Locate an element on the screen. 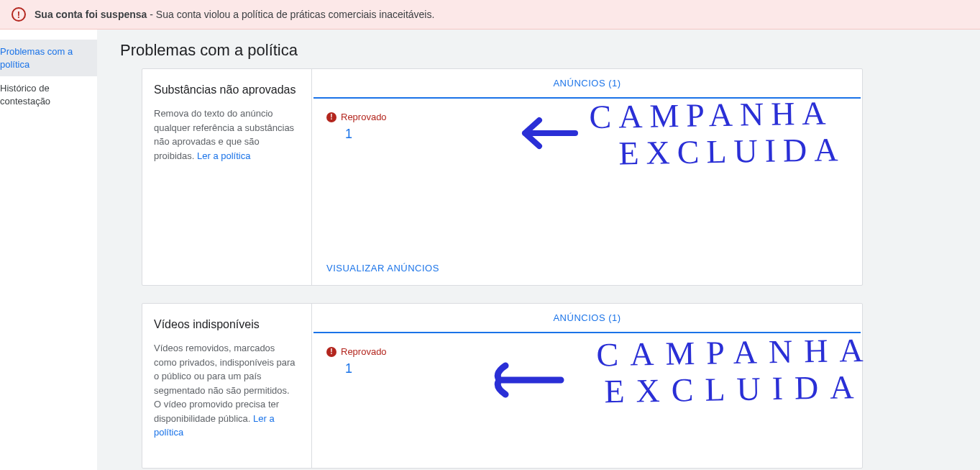 The image size is (980, 470). card-title: Vídeos indisponíveis is located at coordinates (226, 325).